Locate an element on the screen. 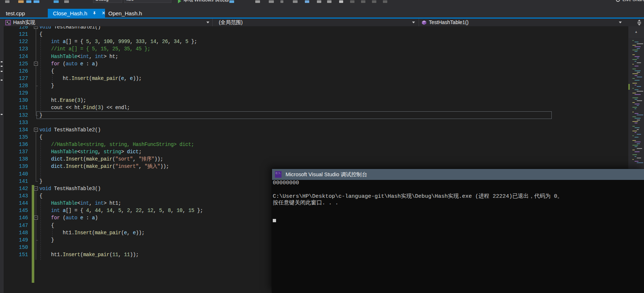  pin-icon is located at coordinates (94, 13).